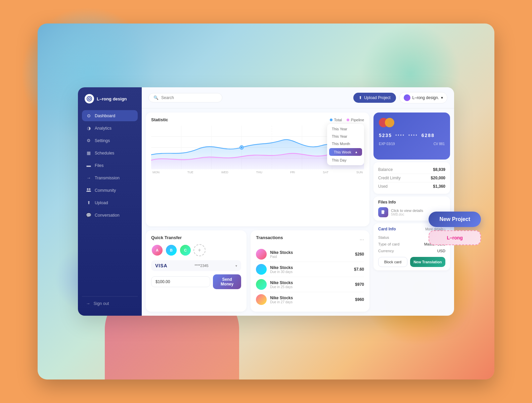 The width and height of the screenshot is (532, 403). Describe the element at coordinates (227, 282) in the screenshot. I see `send-money-button: Send Money` at that location.